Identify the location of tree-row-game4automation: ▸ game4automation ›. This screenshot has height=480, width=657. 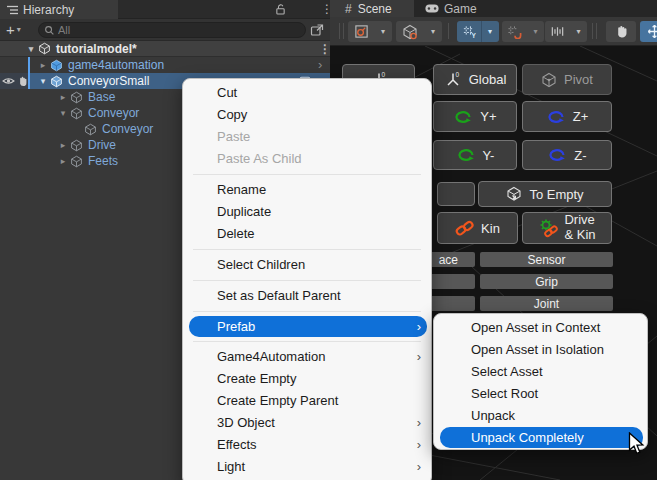
(165, 65).